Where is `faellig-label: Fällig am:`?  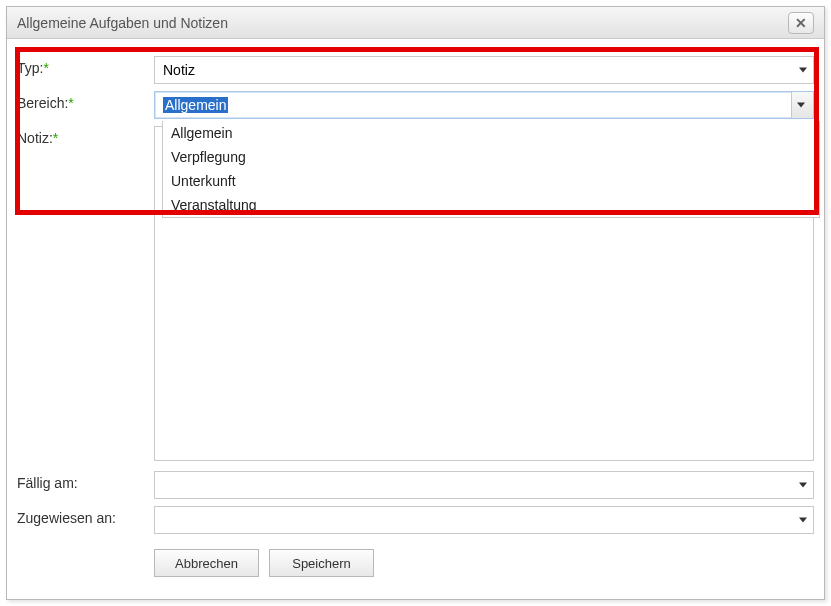
faellig-label: Fällig am: is located at coordinates (48, 483).